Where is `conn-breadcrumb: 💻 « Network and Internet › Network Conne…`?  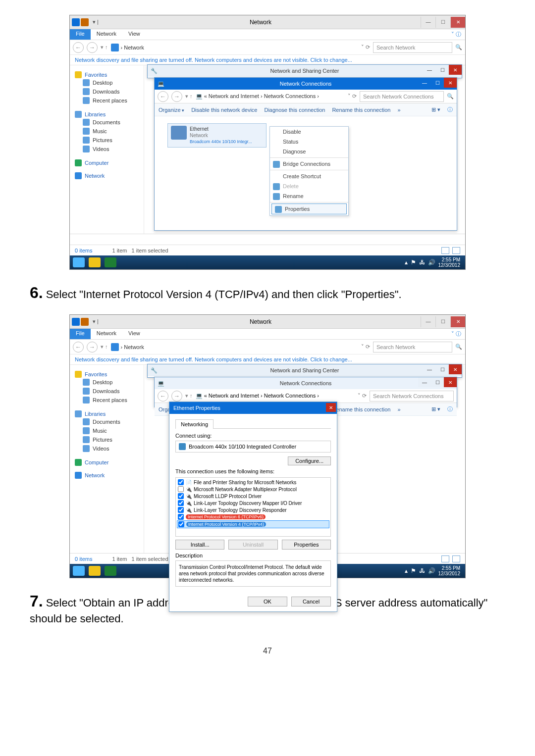
conn-breadcrumb: 💻 « Network and Internet › Network Conne… is located at coordinates (270, 96).